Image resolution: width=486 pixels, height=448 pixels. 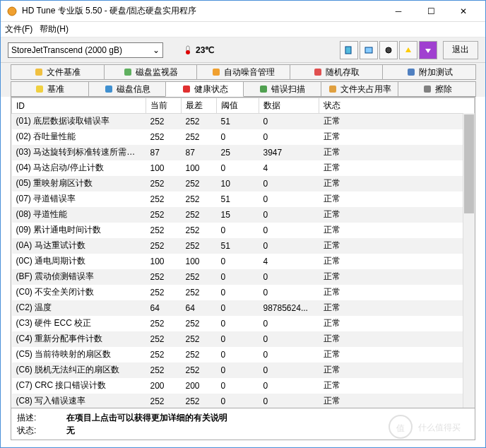 I want to click on erase-icon, so click(x=427, y=89).